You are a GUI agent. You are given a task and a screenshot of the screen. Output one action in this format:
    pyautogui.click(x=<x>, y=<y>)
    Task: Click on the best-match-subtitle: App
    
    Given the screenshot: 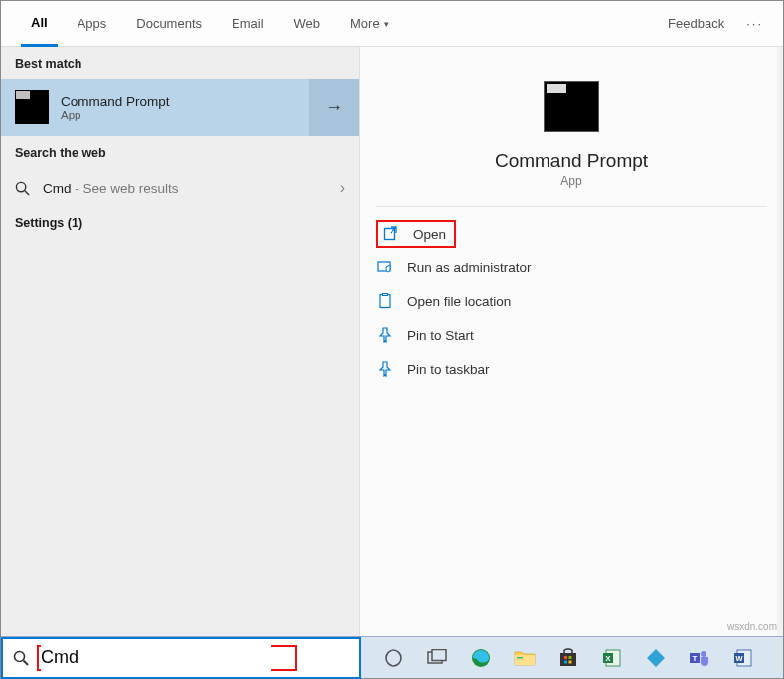 What is the action you would take?
    pyautogui.click(x=115, y=115)
    